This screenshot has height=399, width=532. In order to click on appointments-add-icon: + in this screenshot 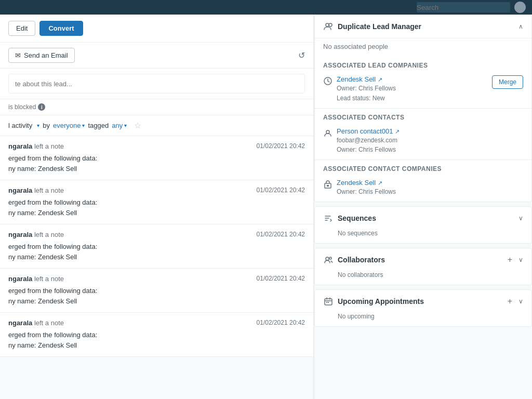, I will do `click(510, 301)`.